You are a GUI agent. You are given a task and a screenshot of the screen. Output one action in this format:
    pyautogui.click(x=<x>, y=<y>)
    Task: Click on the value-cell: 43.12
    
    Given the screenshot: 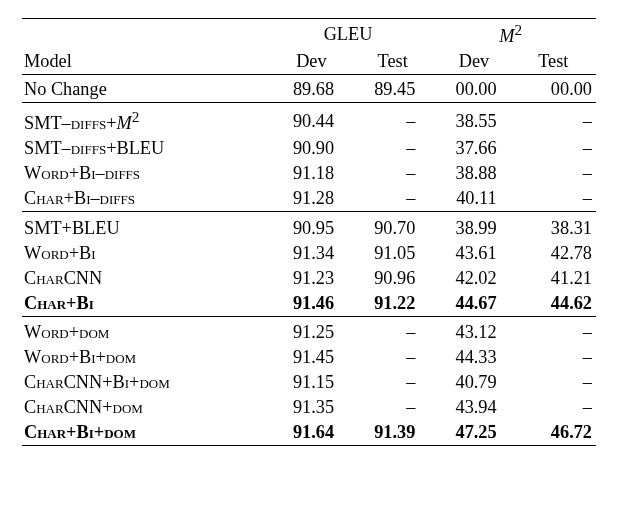 What is the action you would take?
    pyautogui.click(x=474, y=332)
    